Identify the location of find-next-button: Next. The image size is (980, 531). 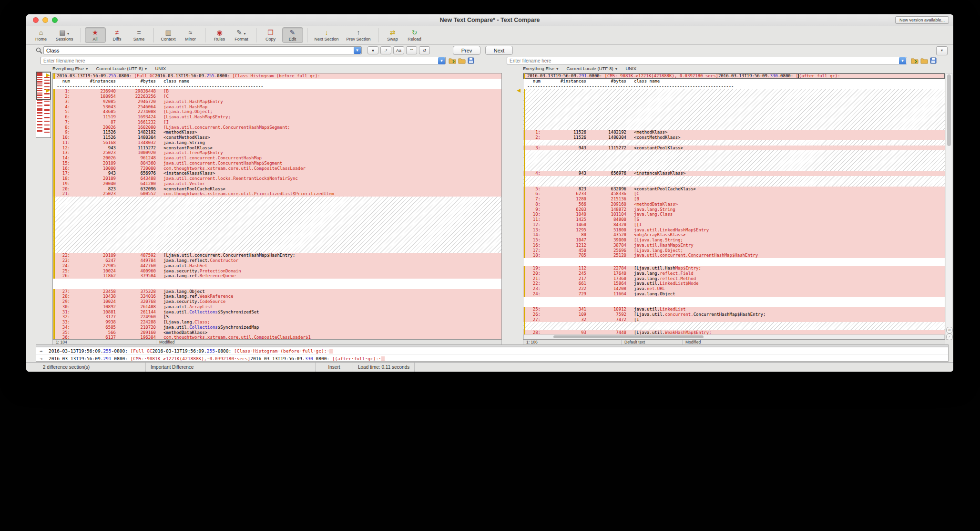
(499, 51).